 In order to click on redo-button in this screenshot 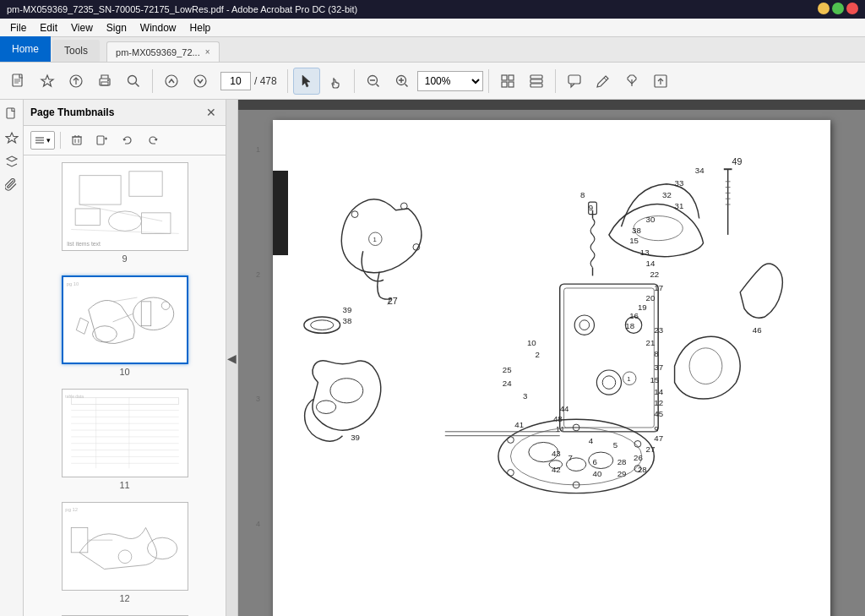, I will do `click(153, 140)`.